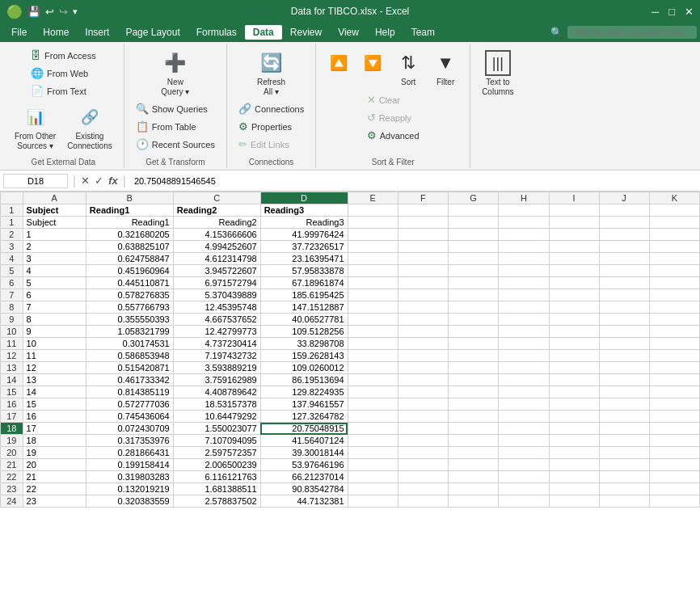 The height and width of the screenshot is (611, 700). What do you see at coordinates (408, 68) in the screenshot?
I see `sort-button: ⇅ Sort` at bounding box center [408, 68].